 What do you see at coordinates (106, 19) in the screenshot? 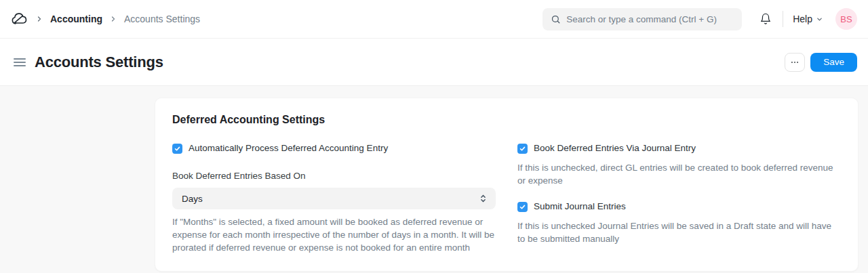
I see `breadcrumb: Accounting Accounts Settings` at bounding box center [106, 19].